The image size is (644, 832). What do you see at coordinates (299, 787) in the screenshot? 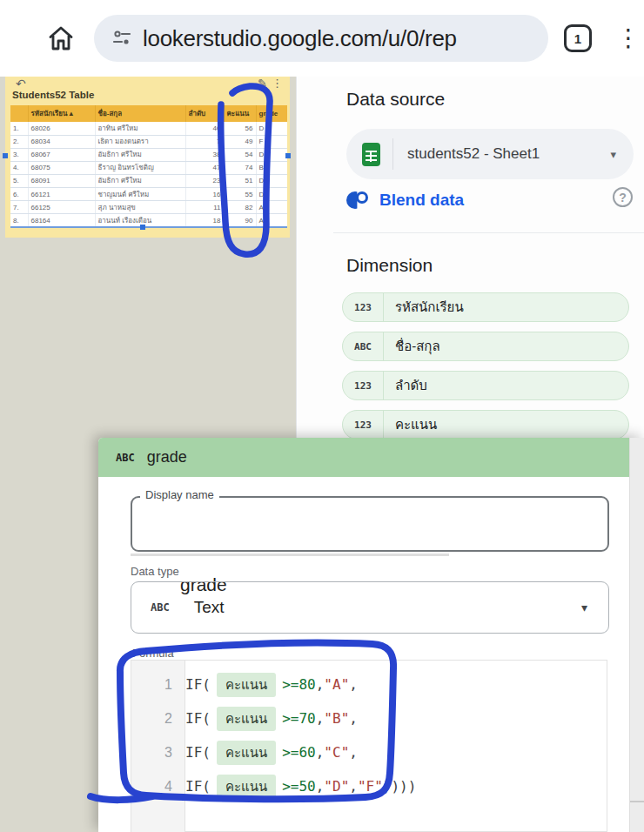
I see `formula-token: >=50` at bounding box center [299, 787].